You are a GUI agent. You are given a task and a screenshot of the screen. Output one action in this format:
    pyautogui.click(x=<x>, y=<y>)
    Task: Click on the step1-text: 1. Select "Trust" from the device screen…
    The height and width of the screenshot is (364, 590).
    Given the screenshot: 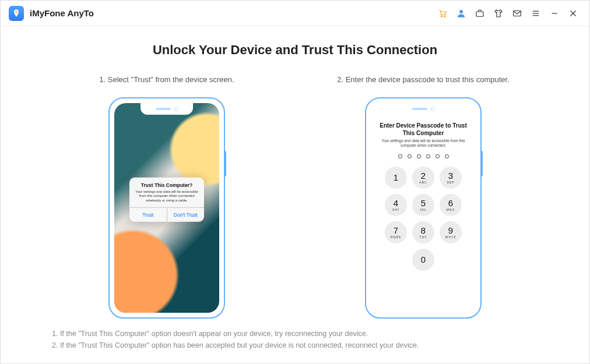 What is the action you would take?
    pyautogui.click(x=167, y=80)
    